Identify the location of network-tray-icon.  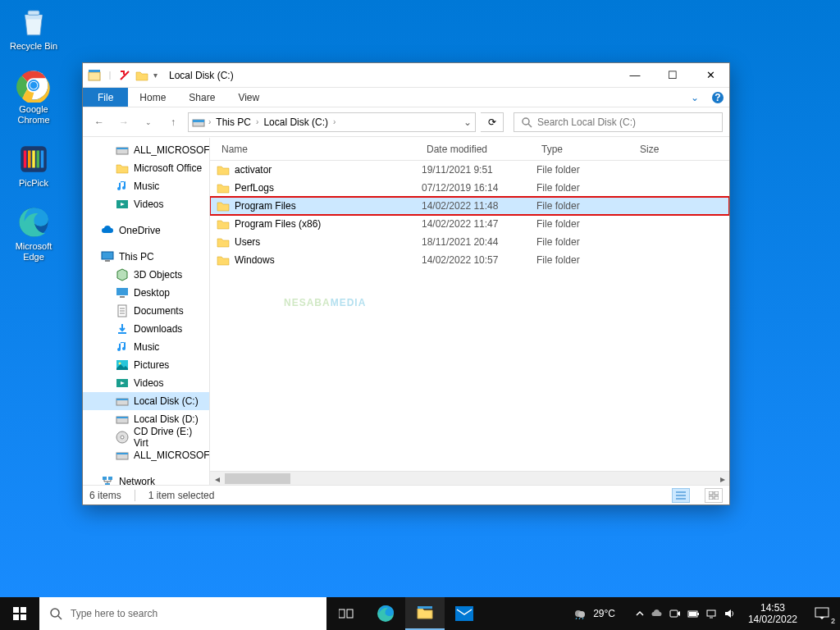
(711, 614).